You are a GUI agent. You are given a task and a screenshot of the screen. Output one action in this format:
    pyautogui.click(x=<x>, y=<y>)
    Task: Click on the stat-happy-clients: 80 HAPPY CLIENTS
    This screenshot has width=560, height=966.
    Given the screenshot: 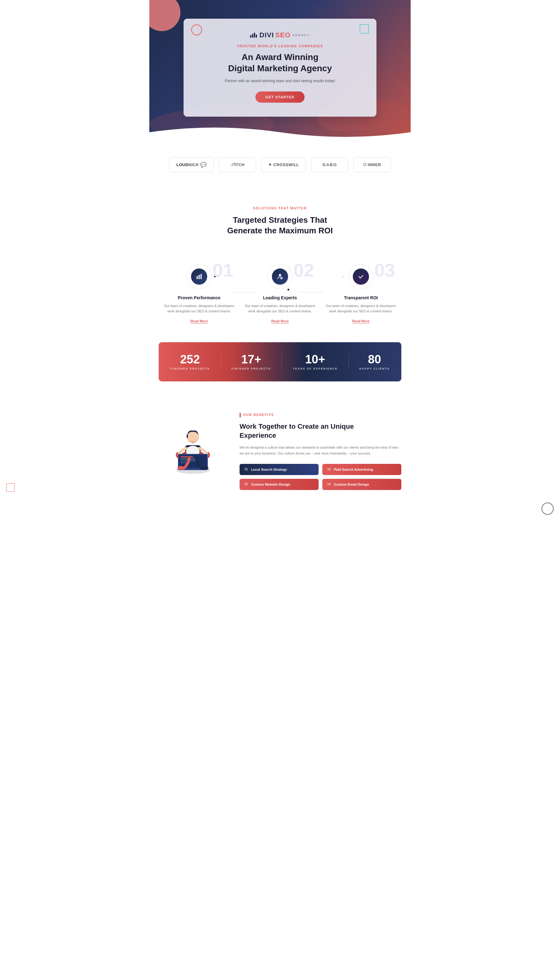 What is the action you would take?
    pyautogui.click(x=374, y=362)
    